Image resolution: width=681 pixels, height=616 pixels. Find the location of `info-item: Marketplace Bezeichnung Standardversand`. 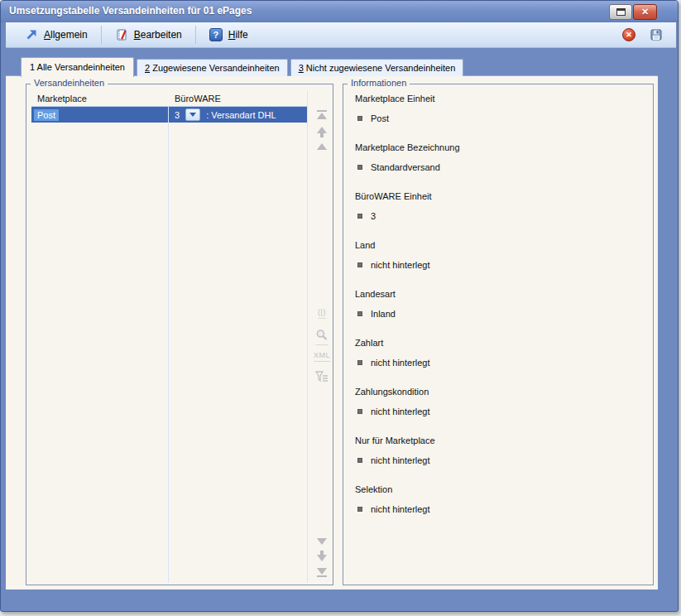

info-item: Marketplace Bezeichnung Standardversand is located at coordinates (500, 157).